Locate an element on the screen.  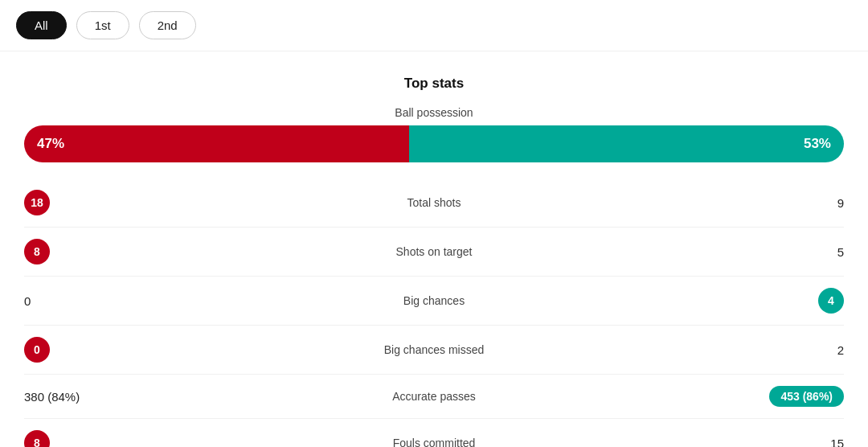
second-half-button: 2nd is located at coordinates (167, 26).